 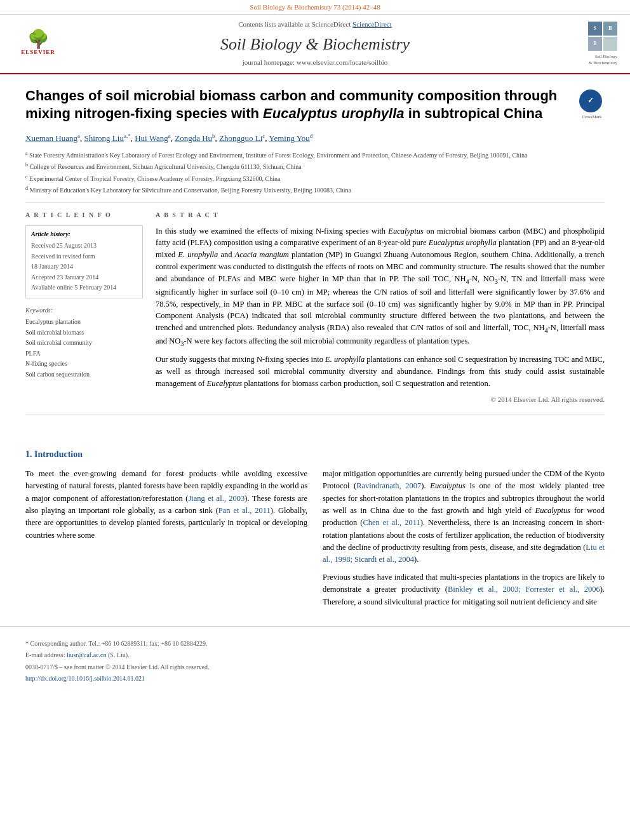 What do you see at coordinates (84, 375) in the screenshot?
I see `keyword-6: Soil carbon sequestration` at bounding box center [84, 375].